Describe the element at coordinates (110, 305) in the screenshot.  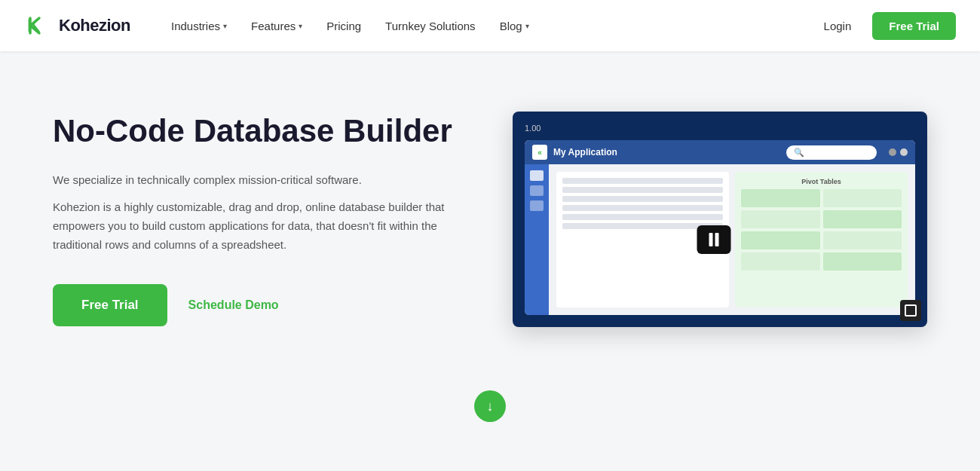
I see `hero-free-trial-button: Free Trial` at that location.